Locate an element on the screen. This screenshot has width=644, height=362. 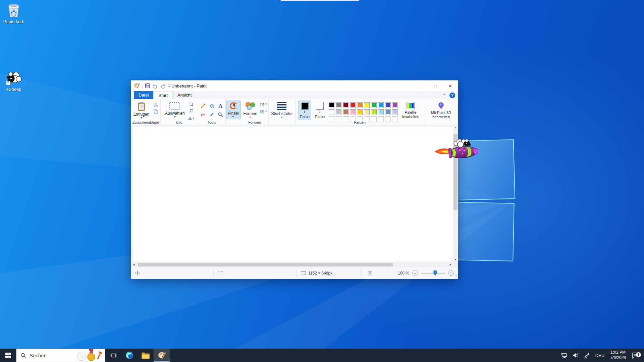
crop-button is located at coordinates (191, 104).